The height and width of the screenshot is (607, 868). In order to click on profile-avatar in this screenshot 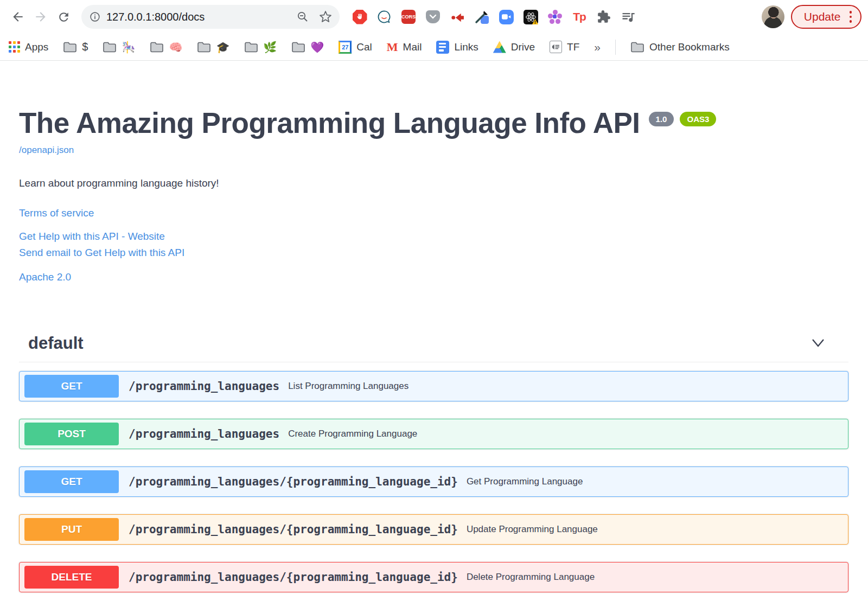, I will do `click(773, 17)`.